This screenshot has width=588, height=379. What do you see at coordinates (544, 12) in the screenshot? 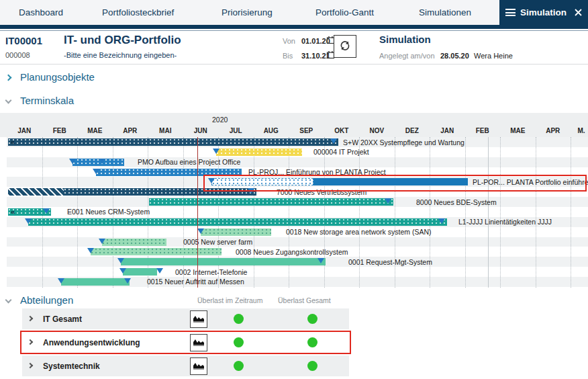
I see `tab-simulation-label: Simulation` at bounding box center [544, 12].